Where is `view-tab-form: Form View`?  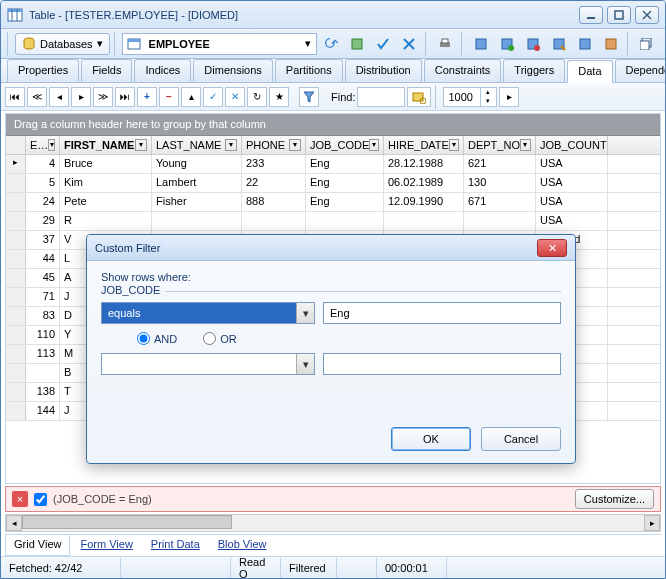
view-tab-form: Form View is located at coordinates (106, 546).